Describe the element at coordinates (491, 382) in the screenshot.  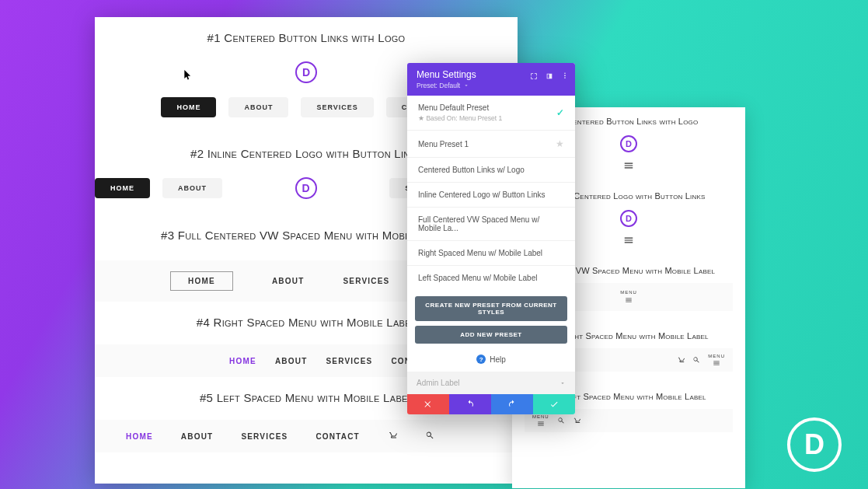
I see `admin-label-field: Admin Label` at that location.